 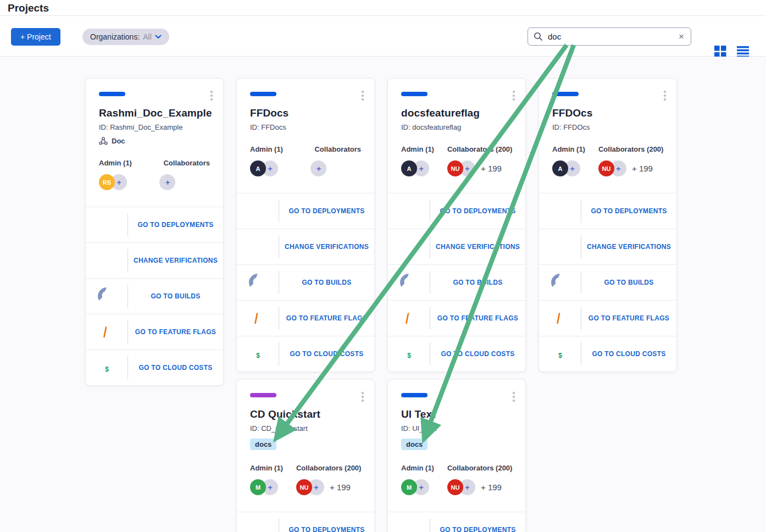 I want to click on admin-group: Admin (1) RS+, so click(x=124, y=175).